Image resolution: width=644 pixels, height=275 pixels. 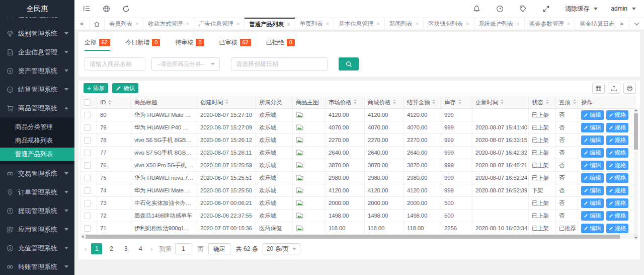 What do you see at coordinates (235, 44) in the screenshot?
I see `filter-tab-已审核: 已审核62` at bounding box center [235, 44].